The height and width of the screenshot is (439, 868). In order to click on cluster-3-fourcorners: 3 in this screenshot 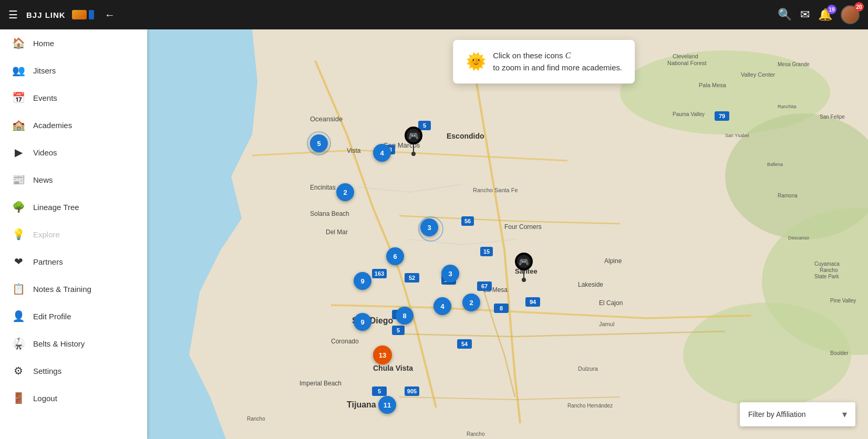, I will do `click(429, 227)`.